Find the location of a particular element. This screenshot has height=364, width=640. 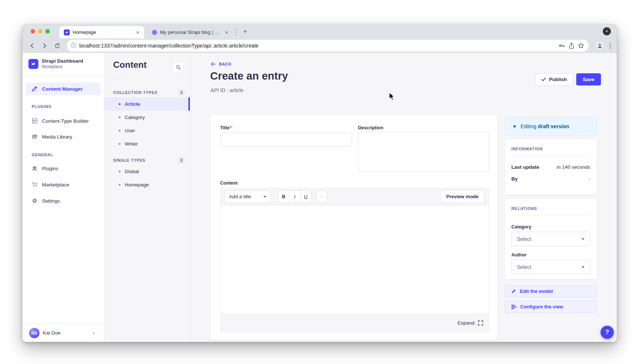

sidebar-item-content-manager: Content Manager is located at coordinates (63, 89).